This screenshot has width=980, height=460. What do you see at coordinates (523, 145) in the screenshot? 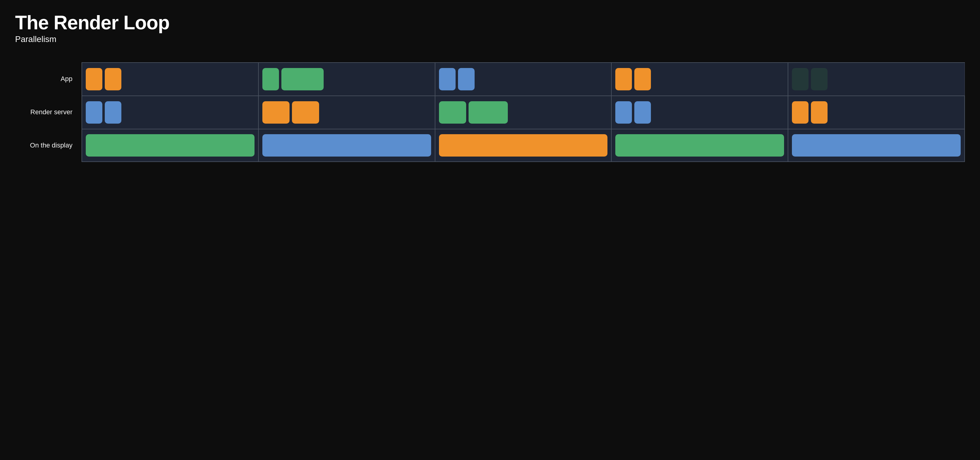
I see `display-segments` at bounding box center [523, 145].